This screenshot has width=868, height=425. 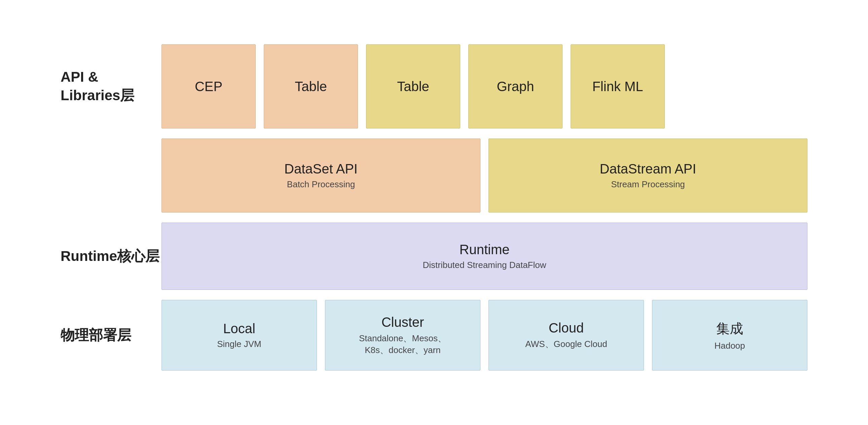 What do you see at coordinates (239, 344) in the screenshot?
I see `local-subtitle: Single JVM` at bounding box center [239, 344].